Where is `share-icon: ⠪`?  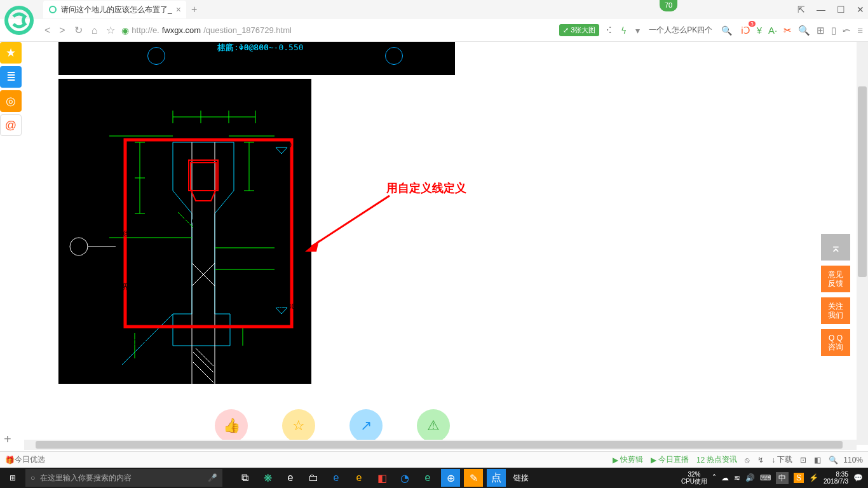 share-icon: ⠪ is located at coordinates (609, 30).